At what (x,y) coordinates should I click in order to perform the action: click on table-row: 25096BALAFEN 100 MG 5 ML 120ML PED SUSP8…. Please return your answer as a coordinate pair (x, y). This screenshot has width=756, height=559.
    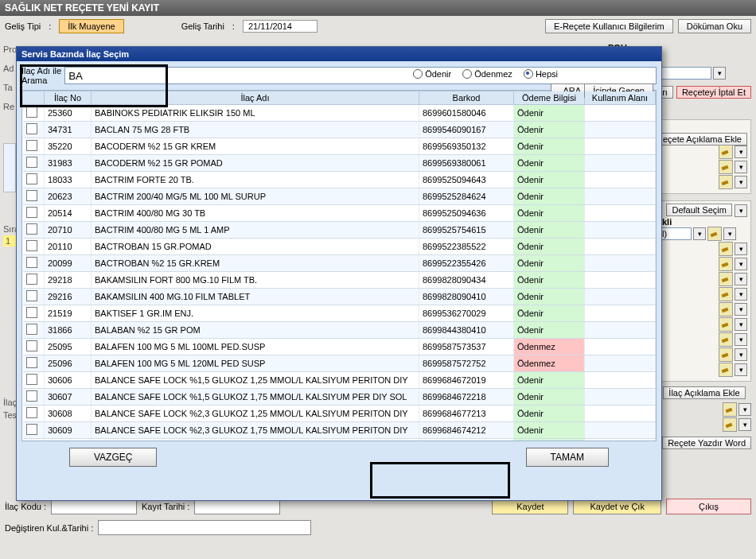
    Looking at the image, I should click on (339, 364).